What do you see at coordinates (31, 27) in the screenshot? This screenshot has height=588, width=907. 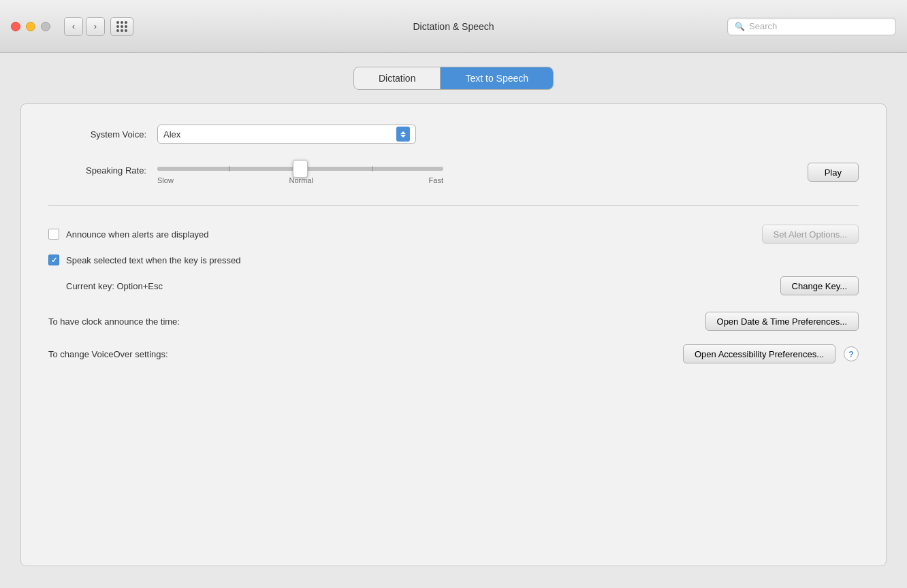 I see `minimize-button` at bounding box center [31, 27].